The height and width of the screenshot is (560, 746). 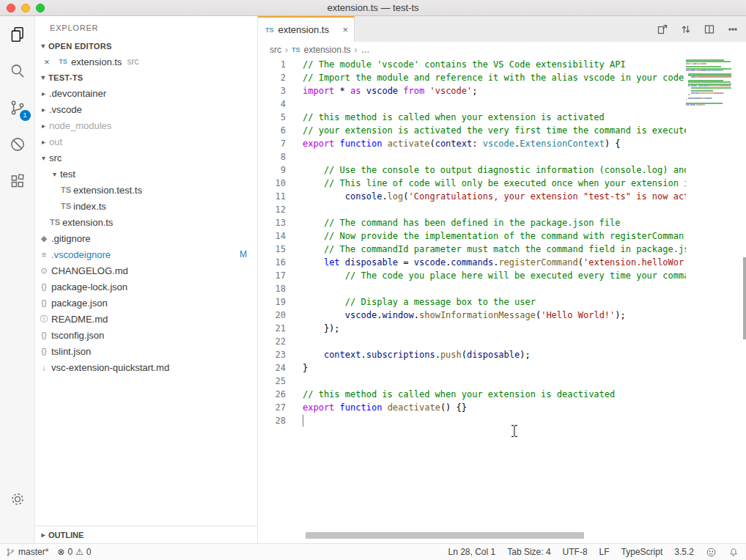 What do you see at coordinates (642, 552) in the screenshot?
I see `language-mode-status: TypeScript` at bounding box center [642, 552].